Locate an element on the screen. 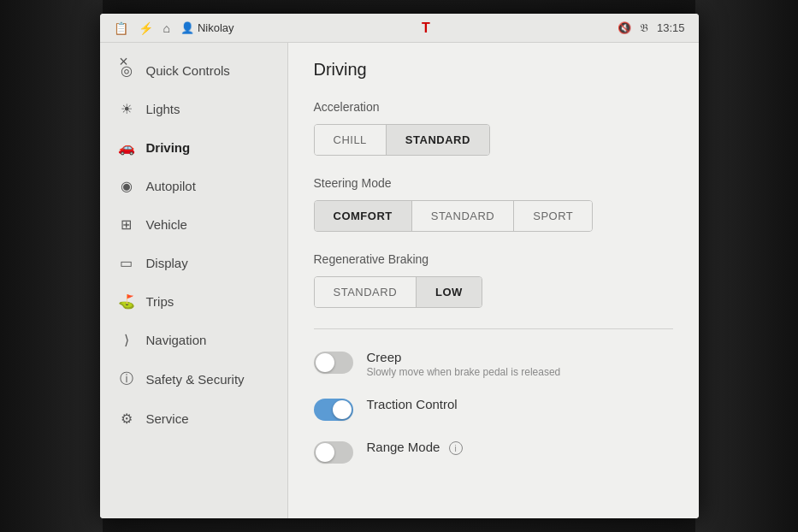 Image resolution: width=798 pixels, height=532 pixels. status-bar: 📋 ⚡ ⌂ 👤 Nikolay T 🔇 𝔅 13:15 is located at coordinates (399, 28).